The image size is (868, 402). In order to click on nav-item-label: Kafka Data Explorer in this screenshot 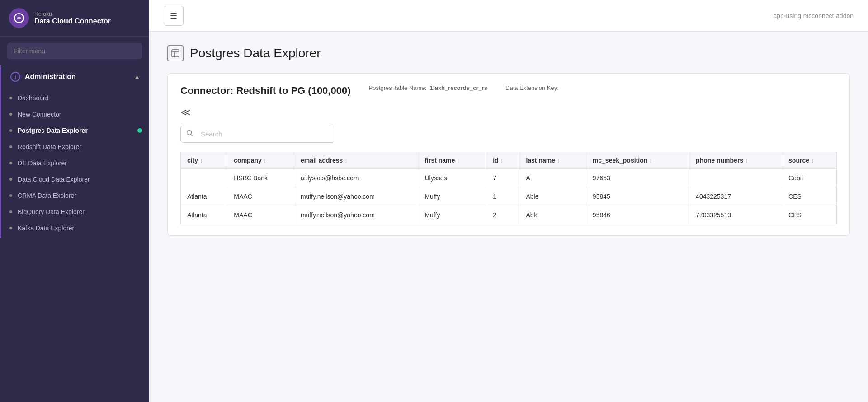, I will do `click(46, 228)`.